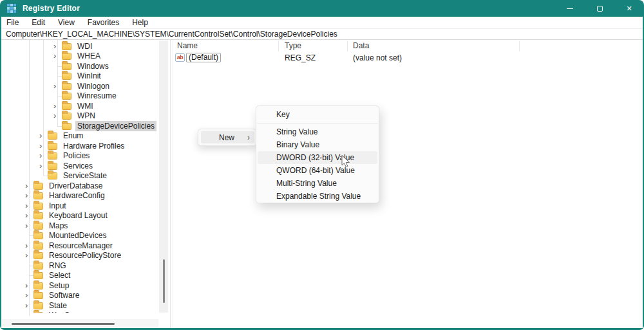 The height and width of the screenshot is (330, 644). Describe the element at coordinates (629, 8) in the screenshot. I see `close-button: ✕` at that location.